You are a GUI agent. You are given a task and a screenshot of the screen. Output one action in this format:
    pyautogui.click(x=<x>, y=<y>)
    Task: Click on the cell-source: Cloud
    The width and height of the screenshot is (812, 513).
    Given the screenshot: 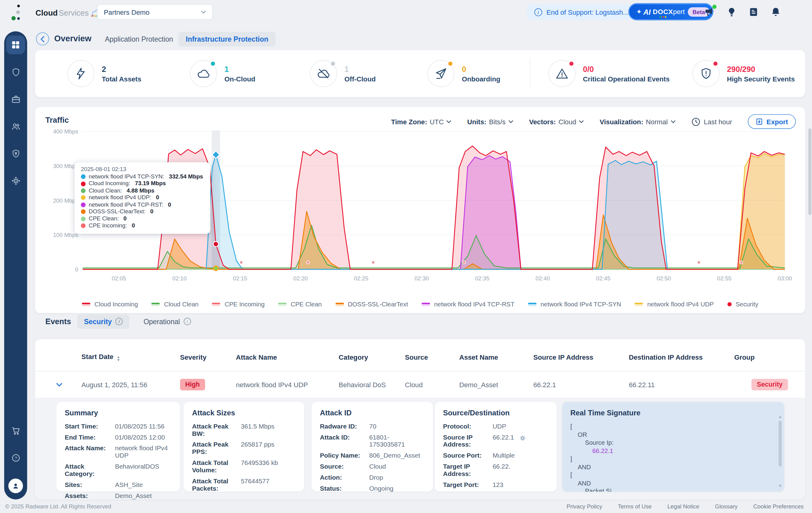 What is the action you would take?
    pyautogui.click(x=432, y=385)
    